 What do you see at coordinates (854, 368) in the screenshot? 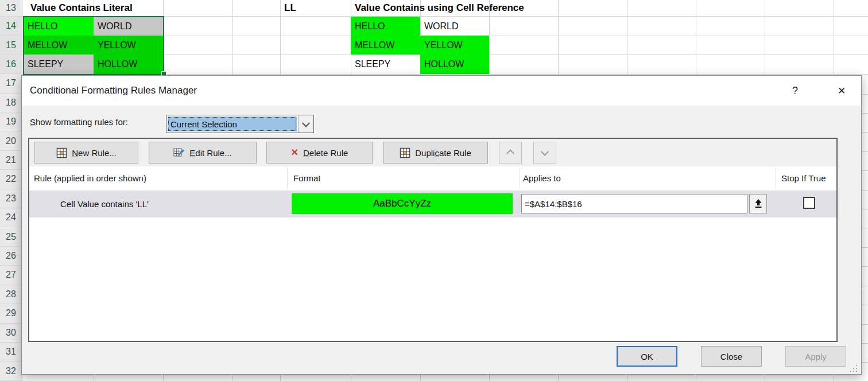
I see `resize-grip` at bounding box center [854, 368].